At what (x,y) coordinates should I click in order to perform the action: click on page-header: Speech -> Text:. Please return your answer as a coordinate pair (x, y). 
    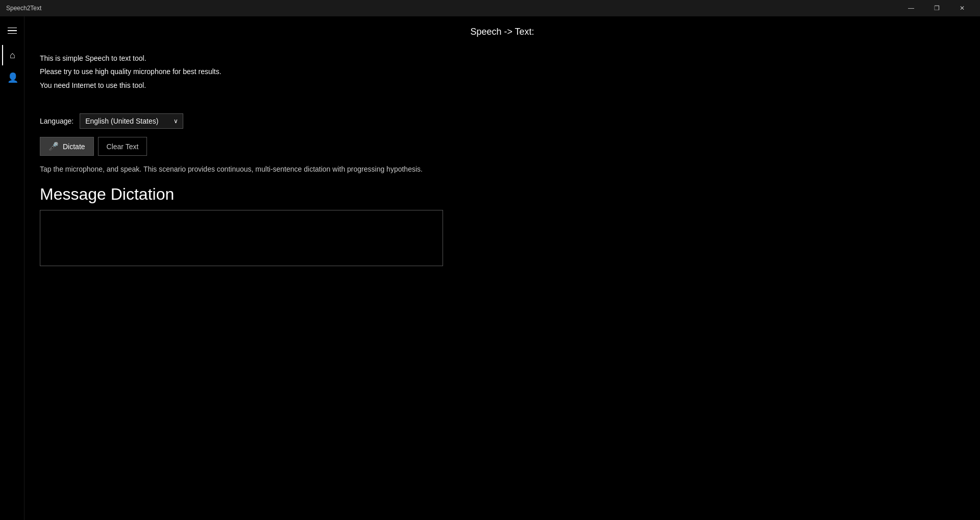
    Looking at the image, I should click on (502, 32).